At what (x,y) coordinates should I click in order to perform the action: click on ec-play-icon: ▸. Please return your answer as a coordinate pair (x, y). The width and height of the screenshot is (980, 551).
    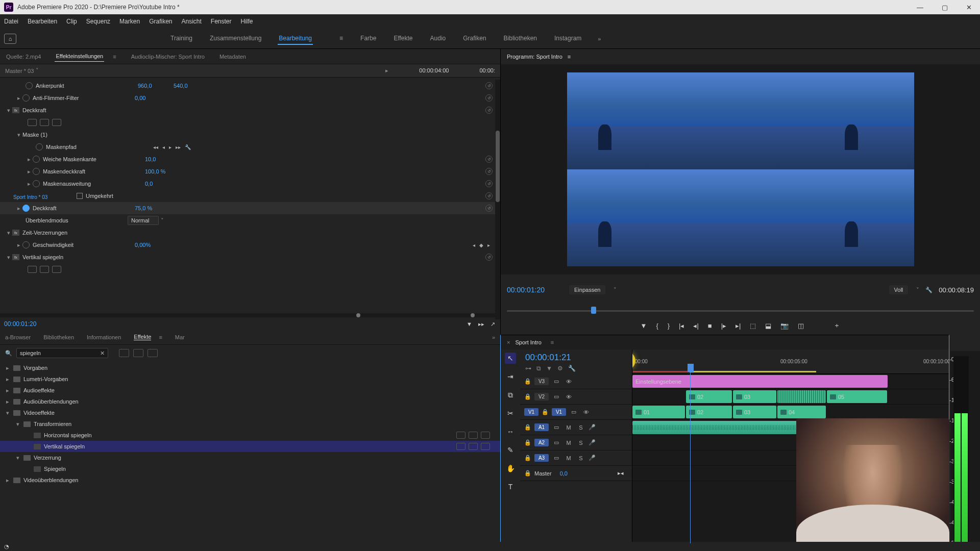
    Looking at the image, I should click on (387, 70).